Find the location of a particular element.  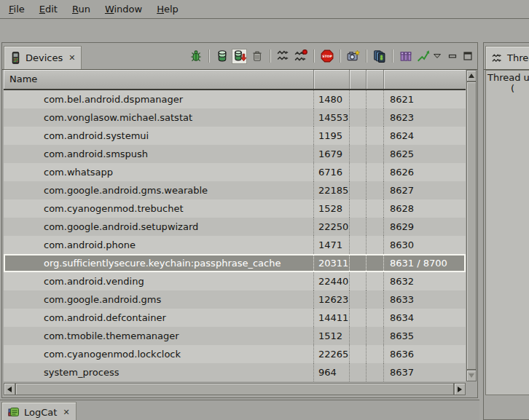

scroll-left-button is located at coordinates (9, 389).